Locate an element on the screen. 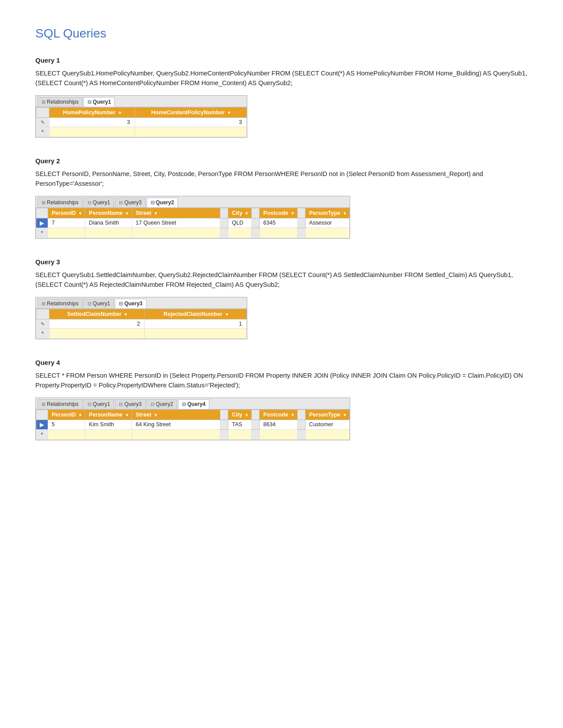  tab-query3-q4: ⊟ Query3 is located at coordinates (130, 404).